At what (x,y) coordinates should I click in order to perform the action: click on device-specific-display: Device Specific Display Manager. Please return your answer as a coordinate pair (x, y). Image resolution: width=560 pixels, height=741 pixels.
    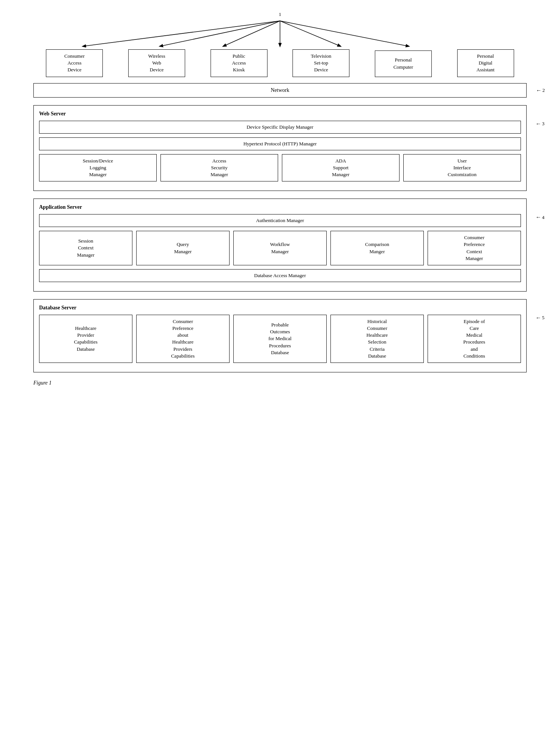
    Looking at the image, I should click on (280, 127).